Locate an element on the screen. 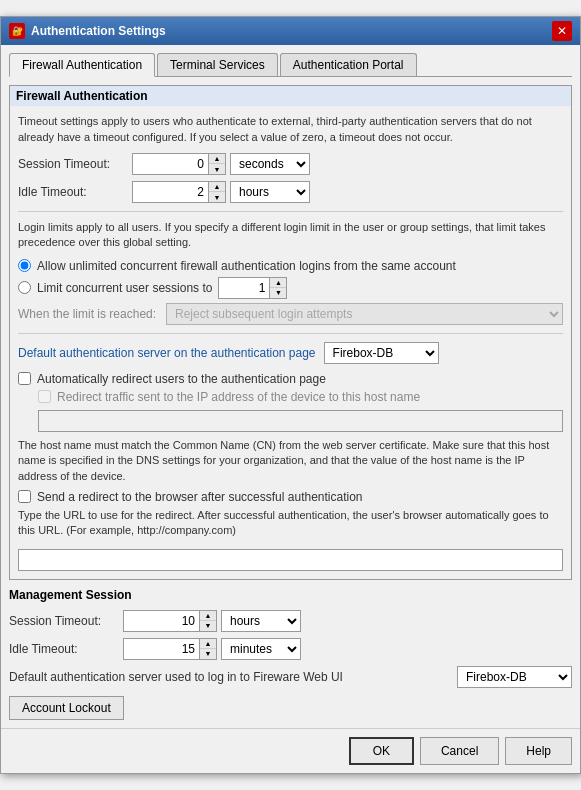  app-icon: 🔐 is located at coordinates (17, 31).